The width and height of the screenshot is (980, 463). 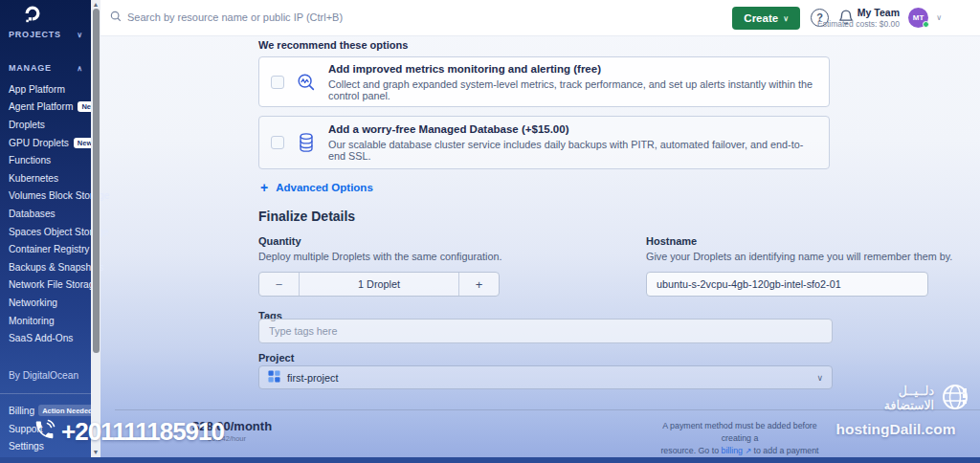 What do you see at coordinates (672, 241) in the screenshot?
I see `hostname-label: Hostname` at bounding box center [672, 241].